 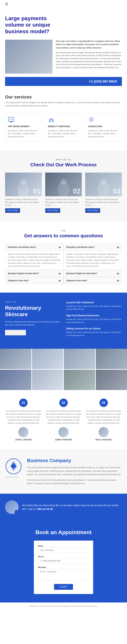 What do you see at coordinates (93, 256) in the screenshot?
I see `faq-item-2: Phasellus sed efficitur dolor? ▶ Answer.…` at bounding box center [93, 256].